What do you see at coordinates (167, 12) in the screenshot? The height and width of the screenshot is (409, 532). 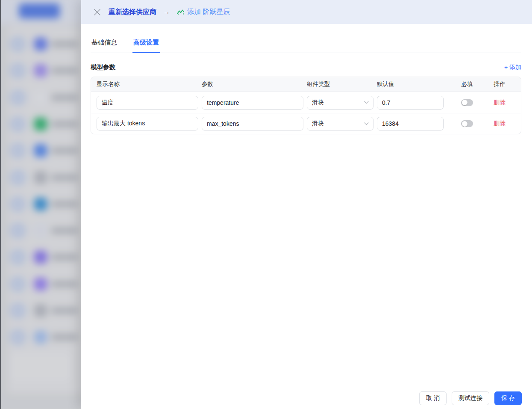 I see `breadcrumb-arrow-icon: →` at bounding box center [167, 12].